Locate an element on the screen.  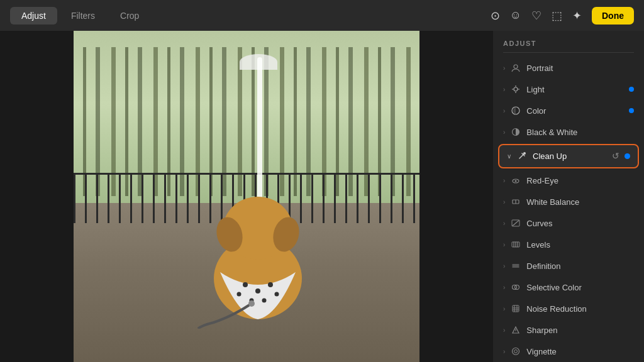
chevron-icon-sharpen: › is located at coordinates (504, 331).